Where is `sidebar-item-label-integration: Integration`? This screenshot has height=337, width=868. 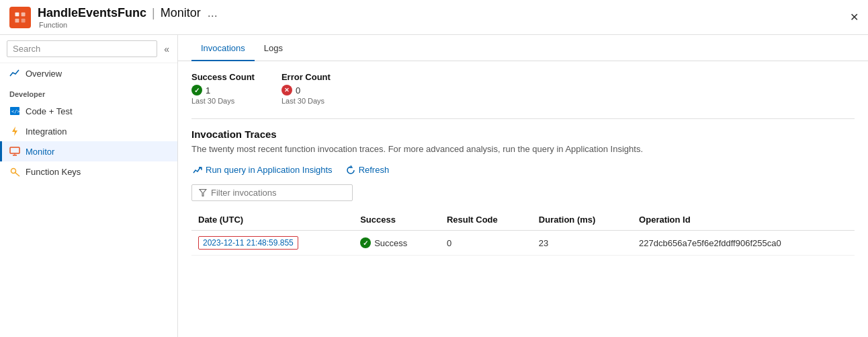 sidebar-item-label-integration: Integration is located at coordinates (46, 132).